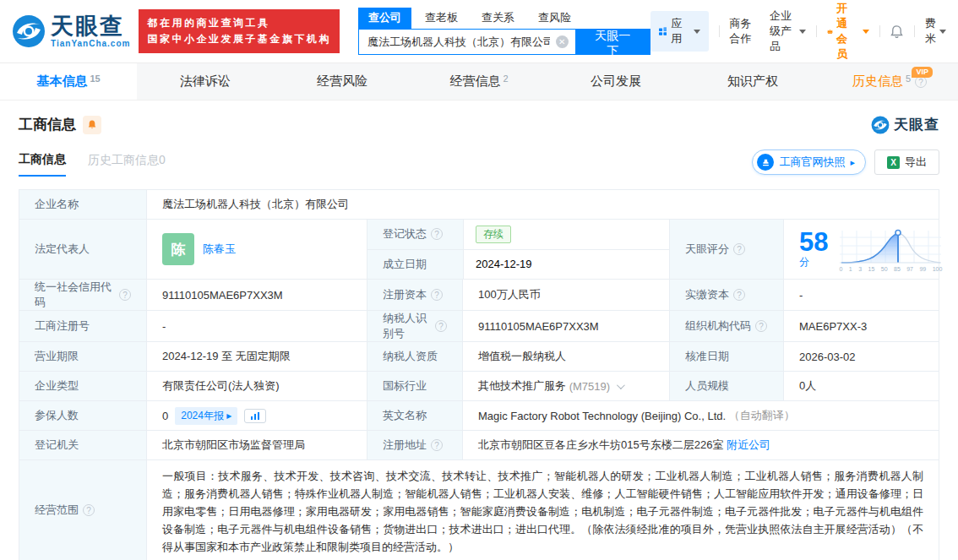  I want to click on tab-company-development: 公司发展, so click(616, 81).